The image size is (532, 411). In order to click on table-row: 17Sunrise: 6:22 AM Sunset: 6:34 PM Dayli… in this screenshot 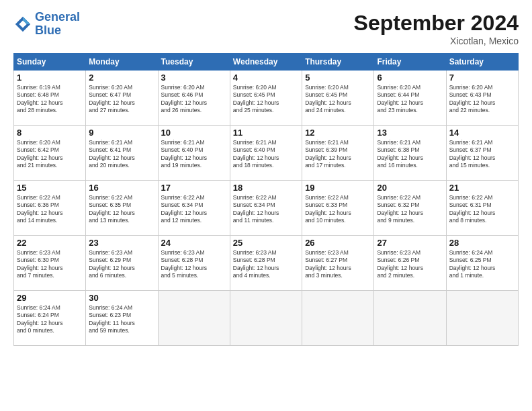, I will do `click(193, 208)`.